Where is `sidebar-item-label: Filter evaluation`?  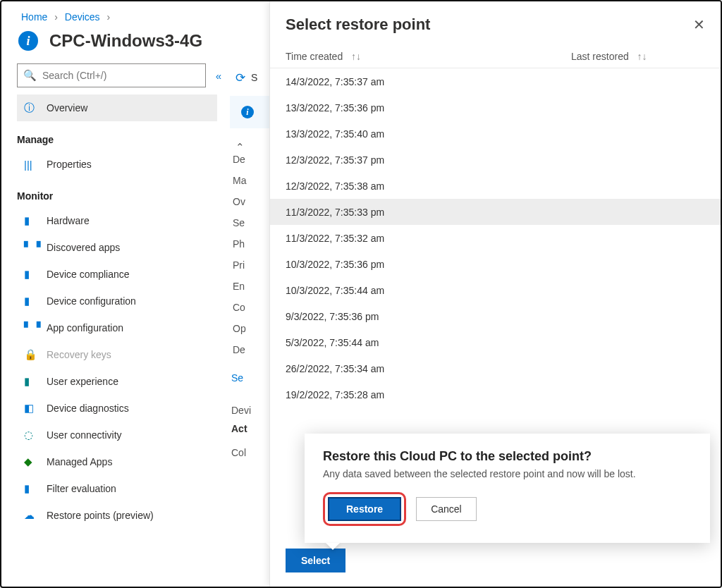 sidebar-item-label: Filter evaluation is located at coordinates (82, 489).